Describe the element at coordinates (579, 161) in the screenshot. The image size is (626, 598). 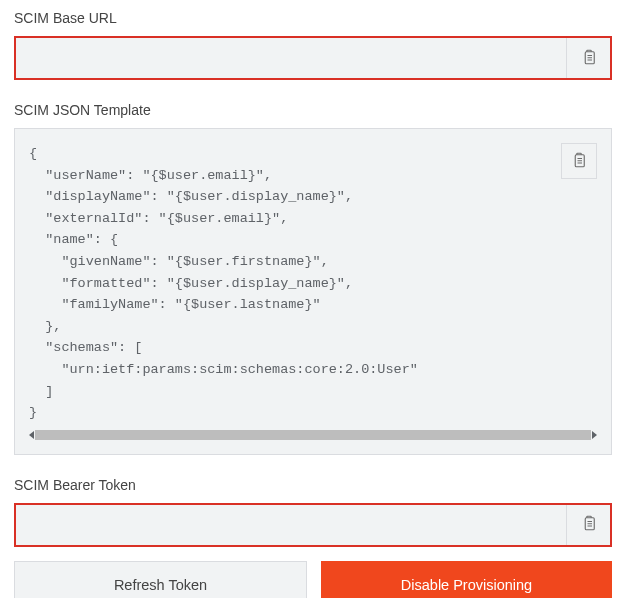
I see `copy-scim-json-template-button` at that location.